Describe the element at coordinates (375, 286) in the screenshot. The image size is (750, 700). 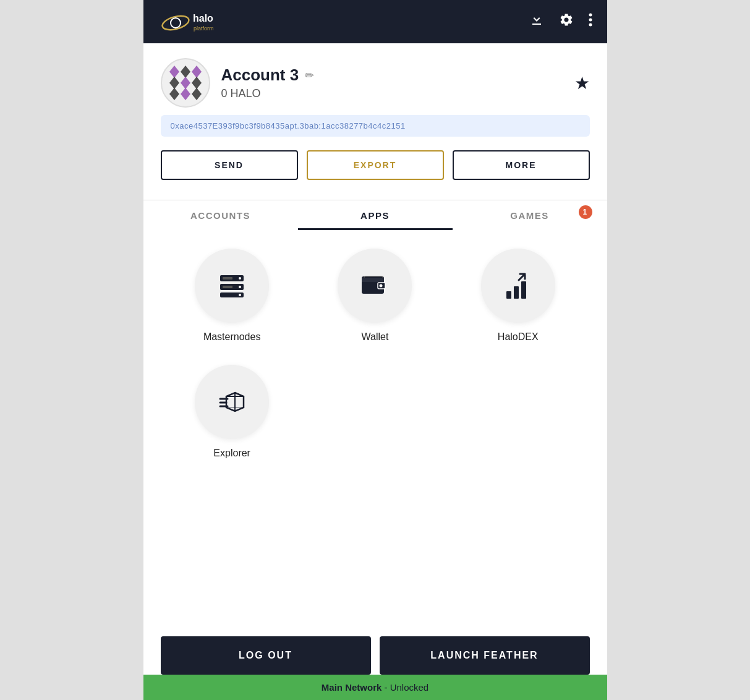
I see `wallet-icon-circle` at that location.